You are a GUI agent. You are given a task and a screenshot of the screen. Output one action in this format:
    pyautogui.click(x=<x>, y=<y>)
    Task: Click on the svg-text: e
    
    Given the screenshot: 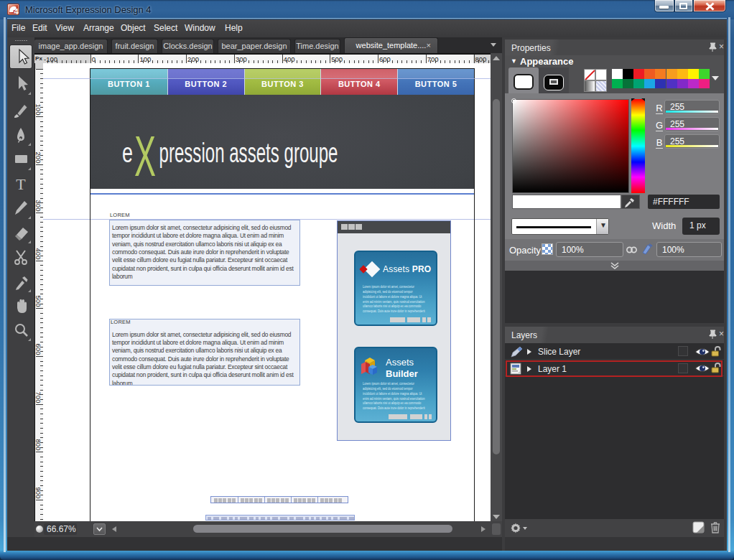 What is the action you would take?
    pyautogui.click(x=128, y=153)
    